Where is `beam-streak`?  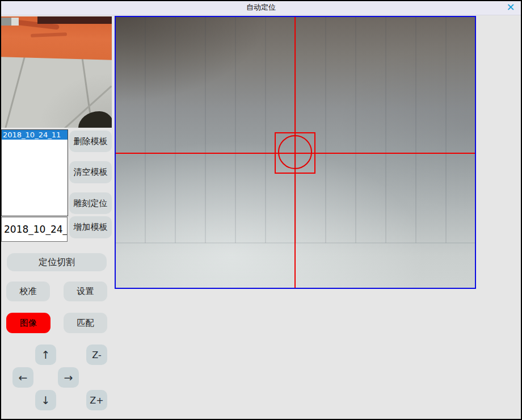 beam-streak is located at coordinates (49, 35).